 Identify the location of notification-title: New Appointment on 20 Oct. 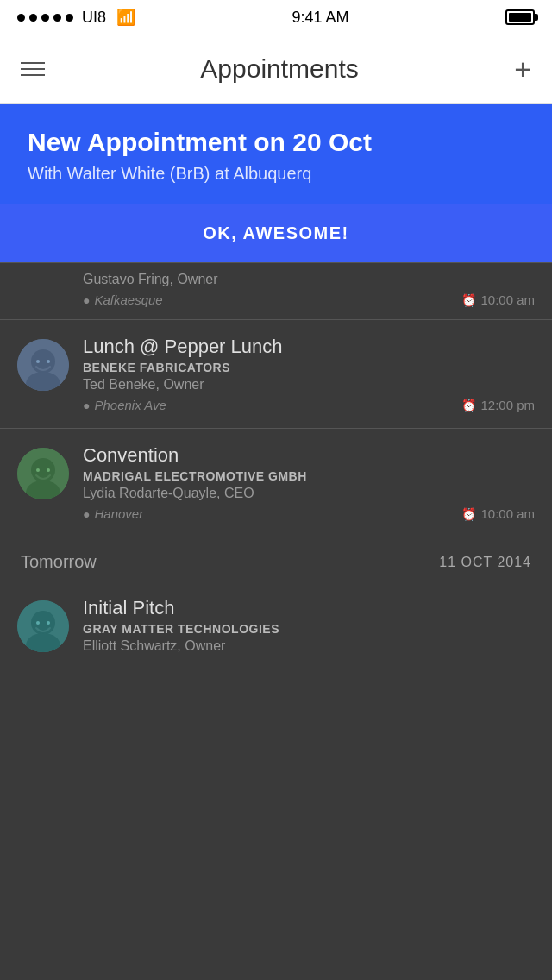
(276, 142).